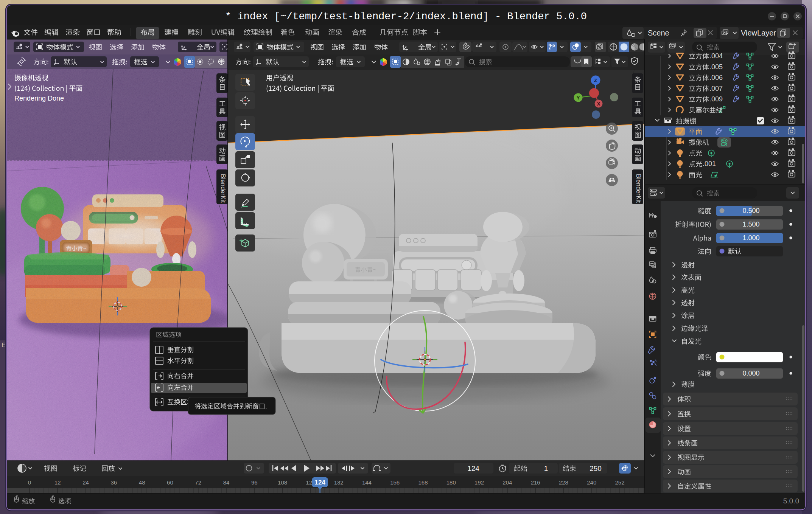 Image resolution: width=812 pixels, height=514 pixels. What do you see at coordinates (599, 104) in the screenshot?
I see `svg-text: X` at bounding box center [599, 104].